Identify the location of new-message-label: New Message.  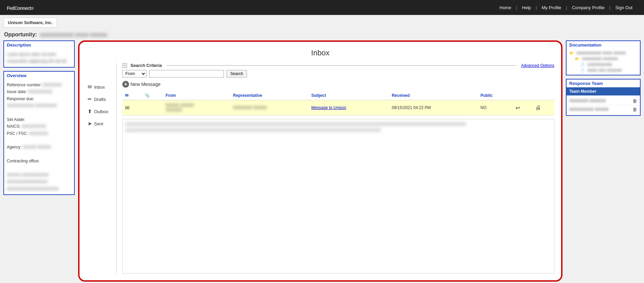
(145, 84).